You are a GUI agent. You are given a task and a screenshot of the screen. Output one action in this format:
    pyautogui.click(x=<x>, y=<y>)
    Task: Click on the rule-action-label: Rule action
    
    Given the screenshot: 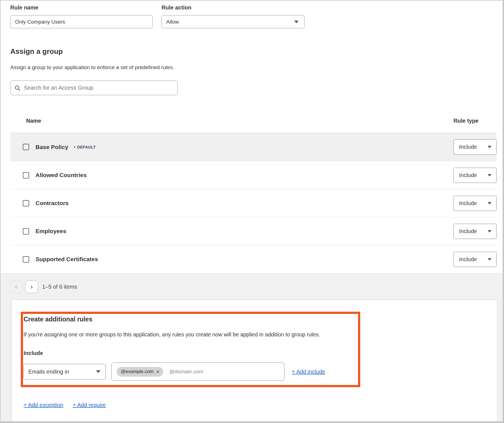 What is the action you would take?
    pyautogui.click(x=233, y=8)
    